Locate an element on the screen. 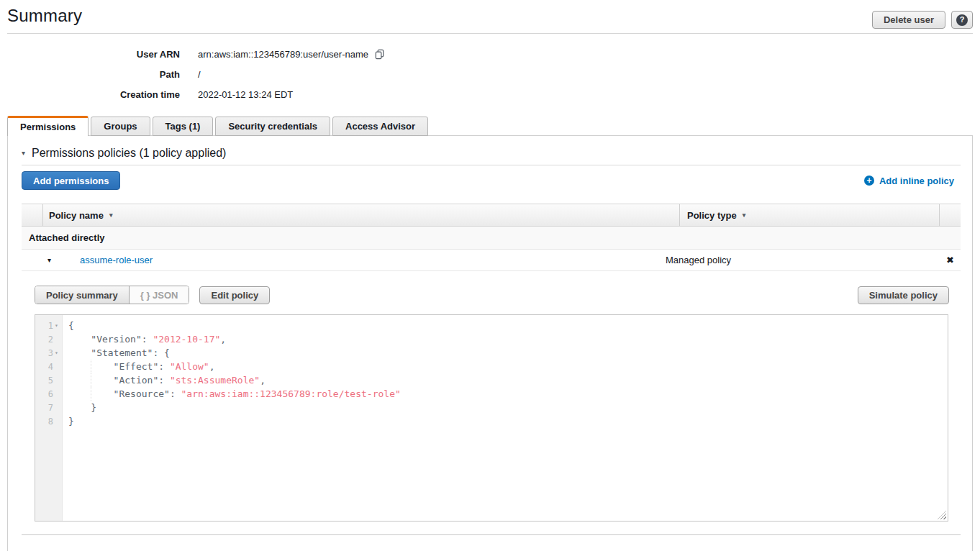 The height and width of the screenshot is (551, 980). code-line: 4 "Effect": "Allow", is located at coordinates (491, 367).